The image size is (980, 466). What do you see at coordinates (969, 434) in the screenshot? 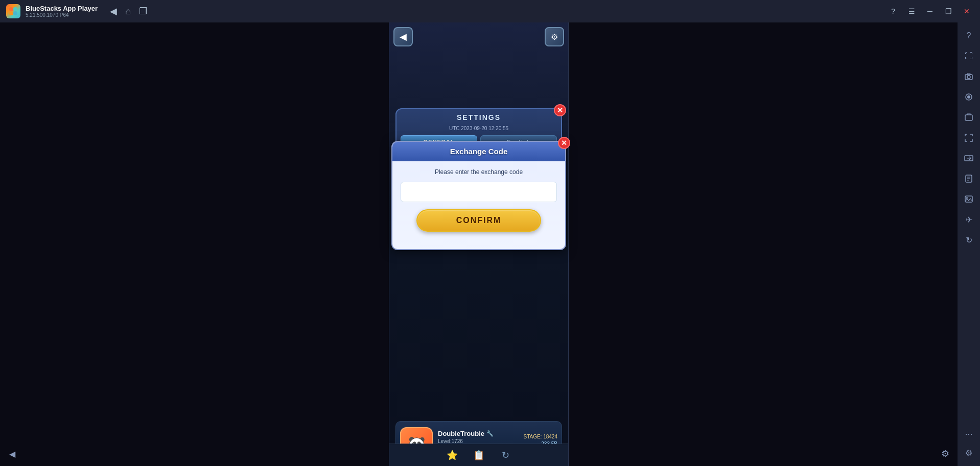
I see `sidebar-more-icon: ···` at bounding box center [969, 434].